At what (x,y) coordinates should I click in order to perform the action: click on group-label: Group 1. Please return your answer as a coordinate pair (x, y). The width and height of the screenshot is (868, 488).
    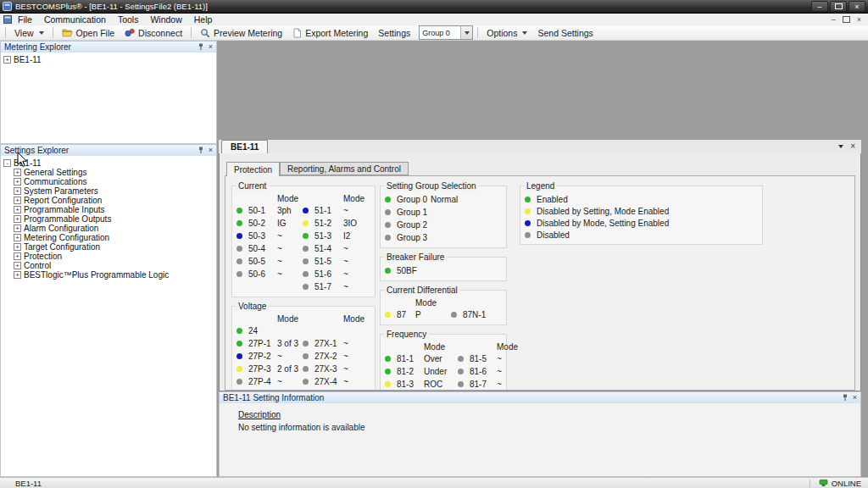
    Looking at the image, I should click on (414, 212).